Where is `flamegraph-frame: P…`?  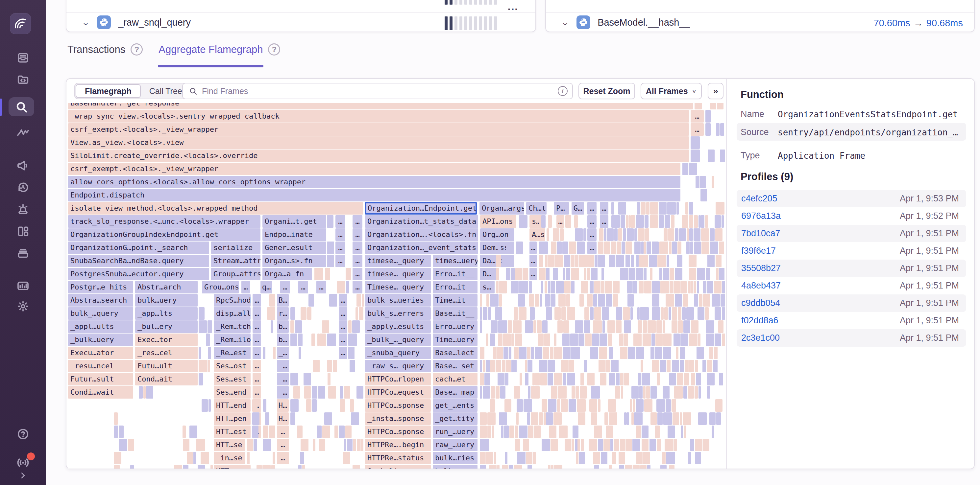
flamegraph-frame: P… is located at coordinates (562, 208).